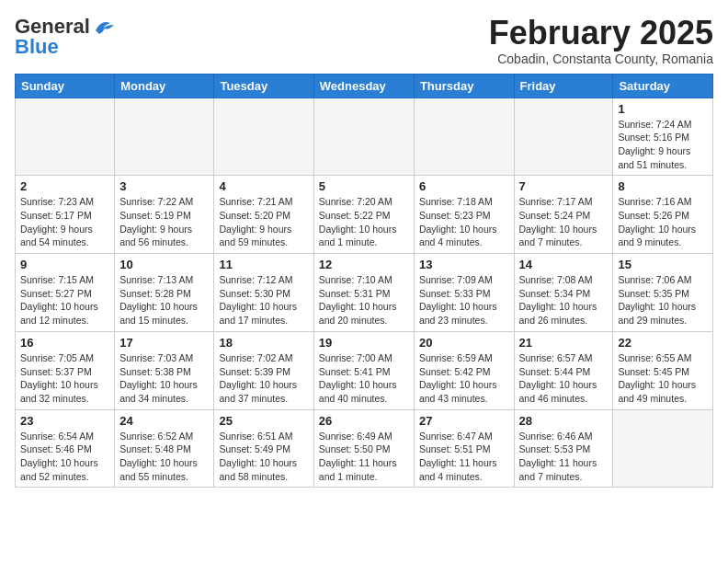 This screenshot has width=728, height=563. Describe the element at coordinates (364, 421) in the screenshot. I see `day-number: 26` at that location.